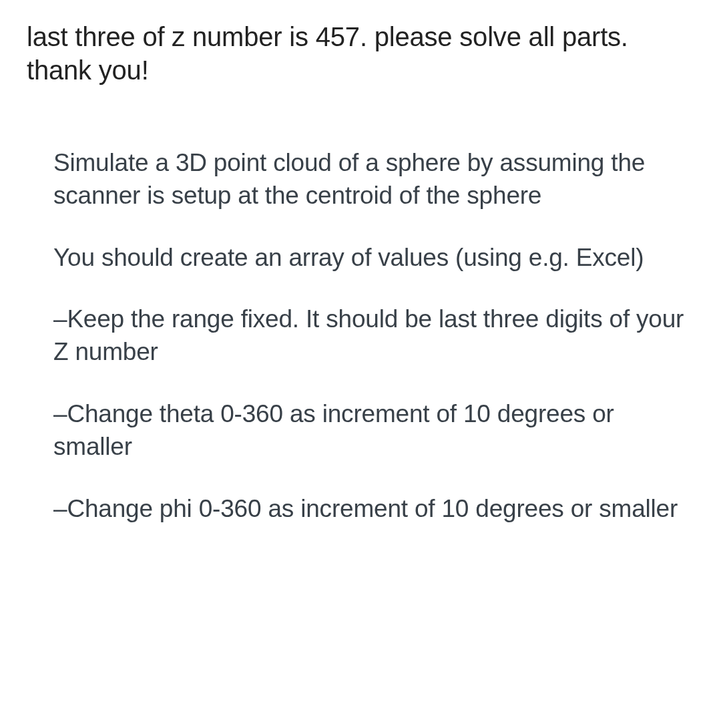 The image size is (721, 728). Describe the element at coordinates (371, 336) in the screenshot. I see `bullet-range: –Keep the range fixed. It should be last…` at that location.